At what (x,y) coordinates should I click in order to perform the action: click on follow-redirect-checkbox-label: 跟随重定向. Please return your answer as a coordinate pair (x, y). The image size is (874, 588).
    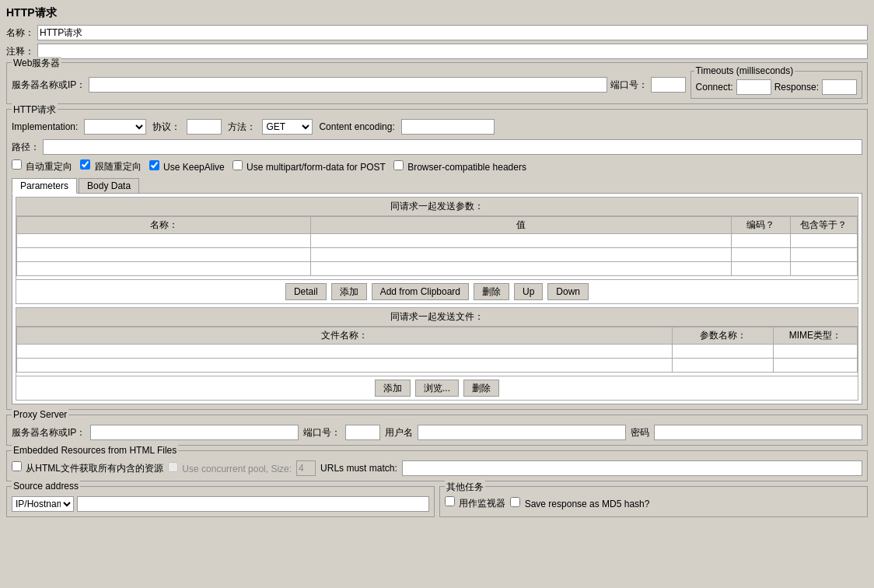
    Looking at the image, I should click on (110, 166).